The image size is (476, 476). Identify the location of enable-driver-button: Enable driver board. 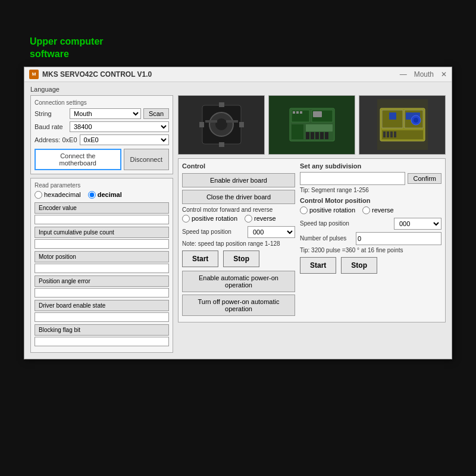
(239, 180).